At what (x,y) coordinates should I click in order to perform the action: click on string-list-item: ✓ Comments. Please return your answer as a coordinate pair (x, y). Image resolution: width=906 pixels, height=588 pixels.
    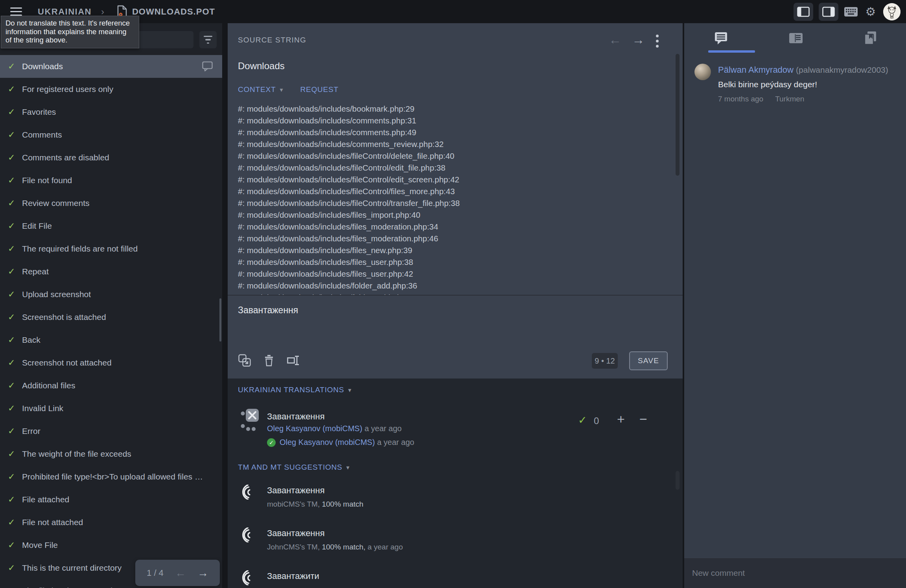
    Looking at the image, I should click on (111, 135).